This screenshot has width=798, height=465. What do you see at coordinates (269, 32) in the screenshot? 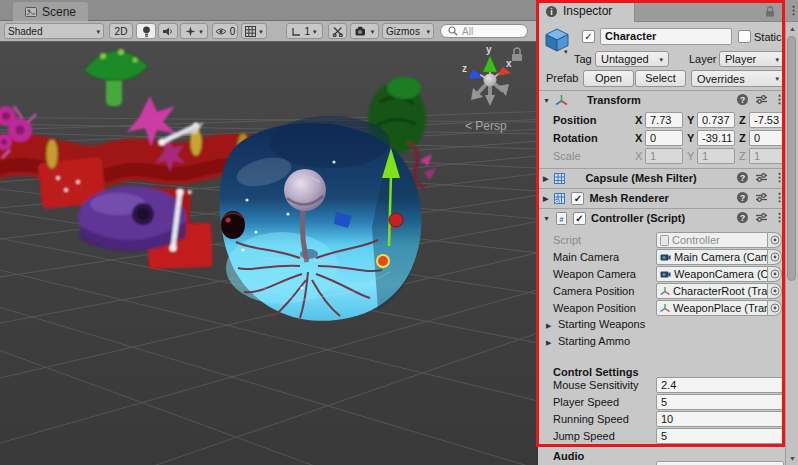
I see `scene-toolbar: Shaded▾ 2D ▾ 0 ▾ 1` at bounding box center [269, 32].